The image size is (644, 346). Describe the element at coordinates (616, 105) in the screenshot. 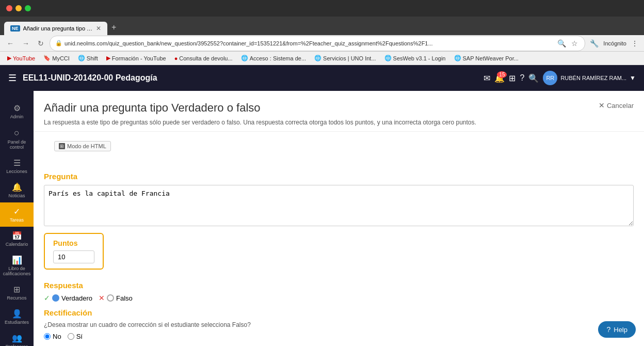

I see `cancel-button: ✕ Cancelar` at that location.